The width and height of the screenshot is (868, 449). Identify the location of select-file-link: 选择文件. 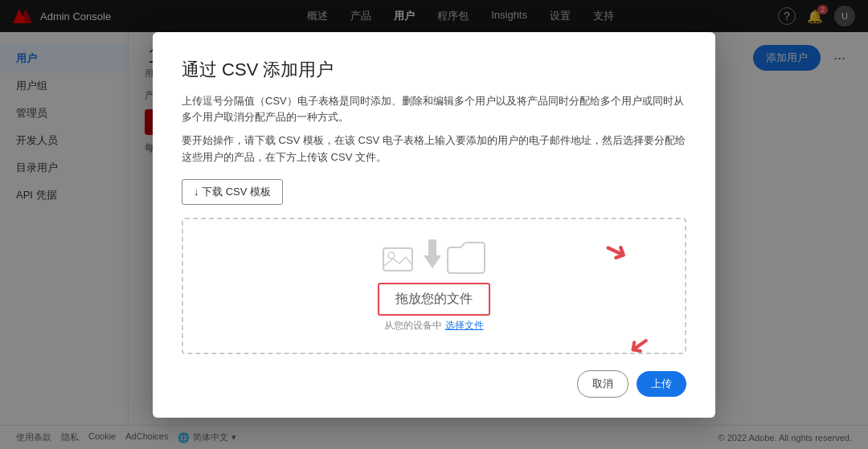
(465, 325).